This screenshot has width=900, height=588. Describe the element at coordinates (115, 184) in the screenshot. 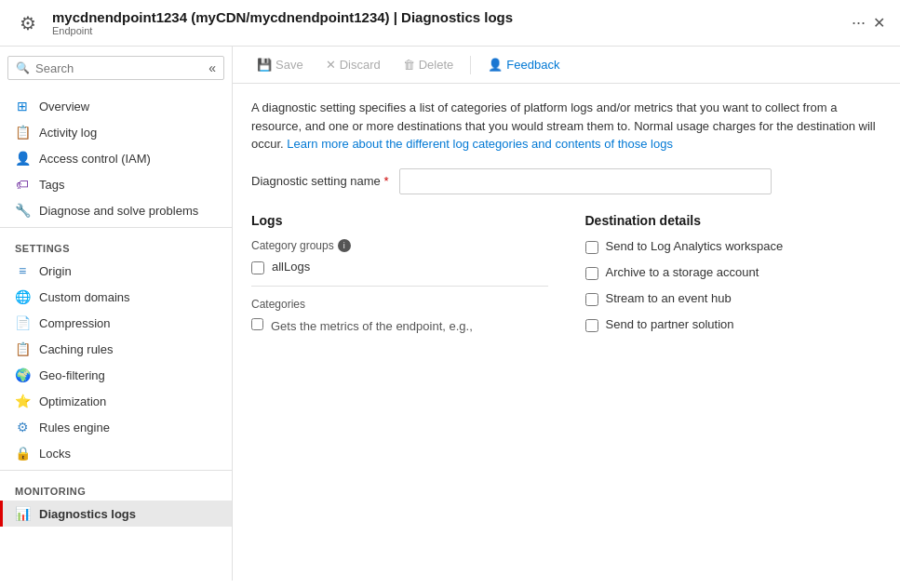

I see `sidebar-item-tags: 🏷 Tags` at that location.